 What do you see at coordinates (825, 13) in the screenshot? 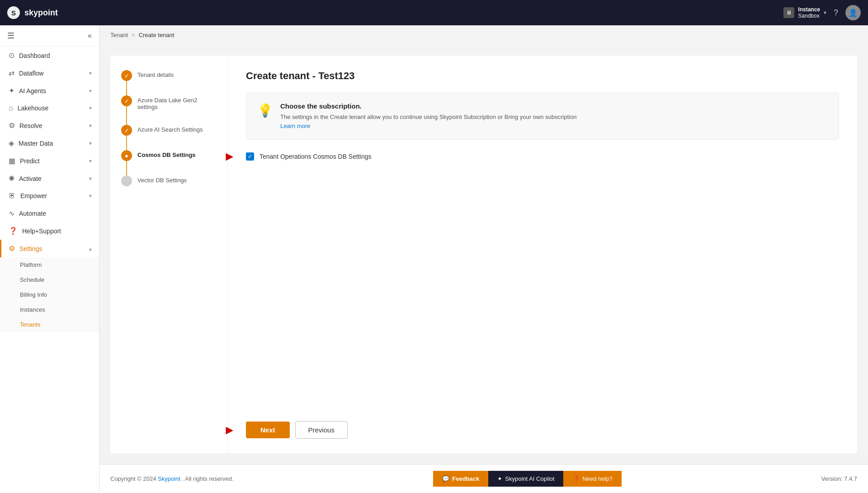
I see `instance-chevron-icon: ▾` at bounding box center [825, 13].